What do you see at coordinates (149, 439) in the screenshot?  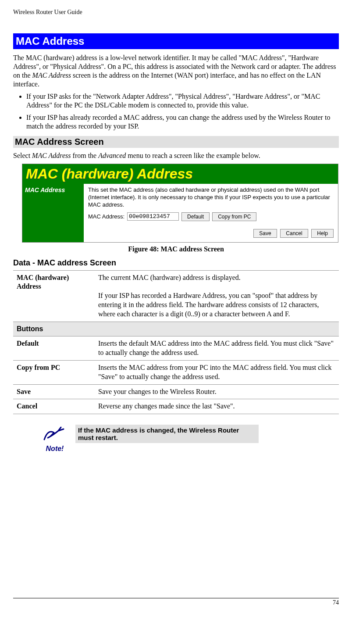 I see `note-block: Note! If the MAC address is changed, the…` at bounding box center [149, 439].